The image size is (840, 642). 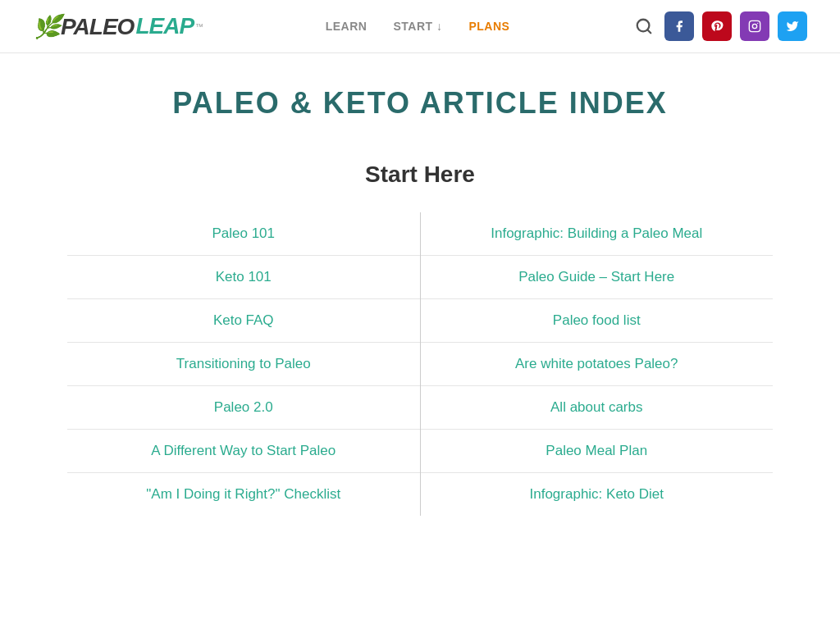 I want to click on list-item: Keto 101, so click(x=244, y=277).